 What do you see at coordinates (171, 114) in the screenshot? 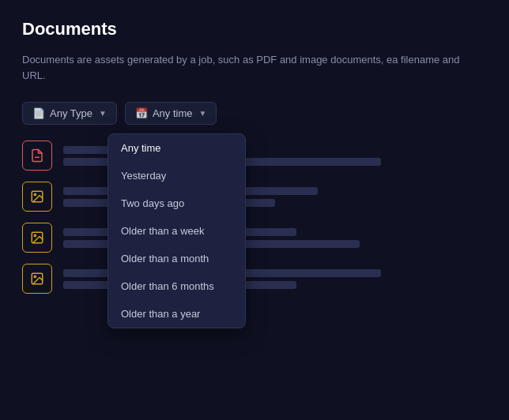
I see `time-filter-button: 📅 Any time ▼` at bounding box center [171, 114].